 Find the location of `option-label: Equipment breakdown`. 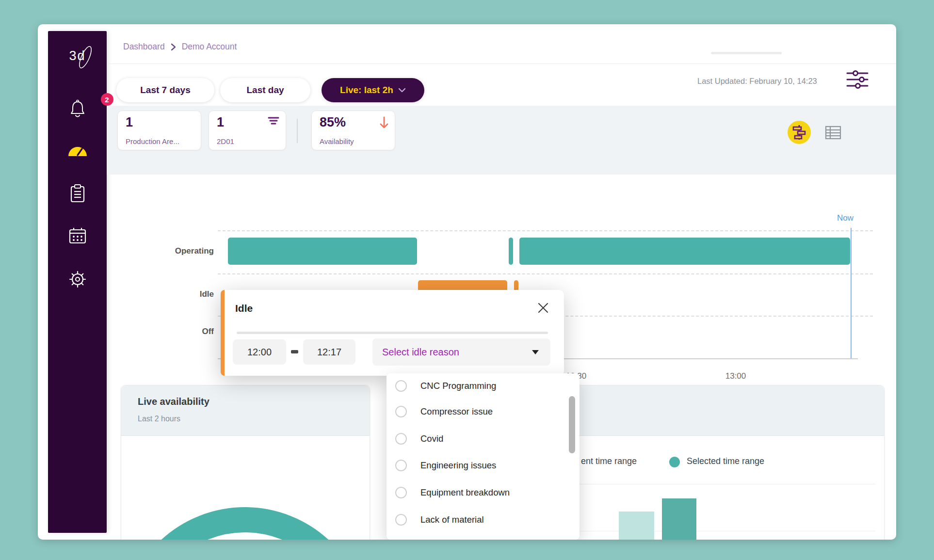

option-label: Equipment breakdown is located at coordinates (465, 493).